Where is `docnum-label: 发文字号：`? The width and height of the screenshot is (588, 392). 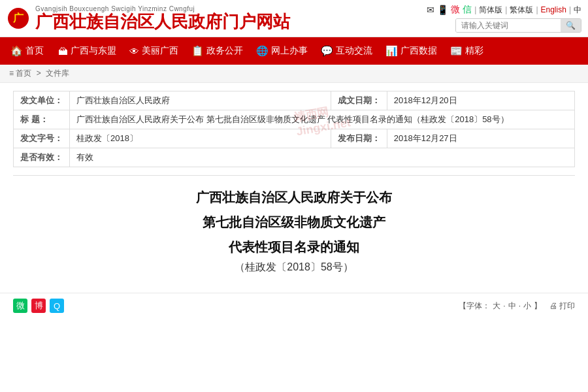 docnum-label: 发文字号： is located at coordinates (42, 139).